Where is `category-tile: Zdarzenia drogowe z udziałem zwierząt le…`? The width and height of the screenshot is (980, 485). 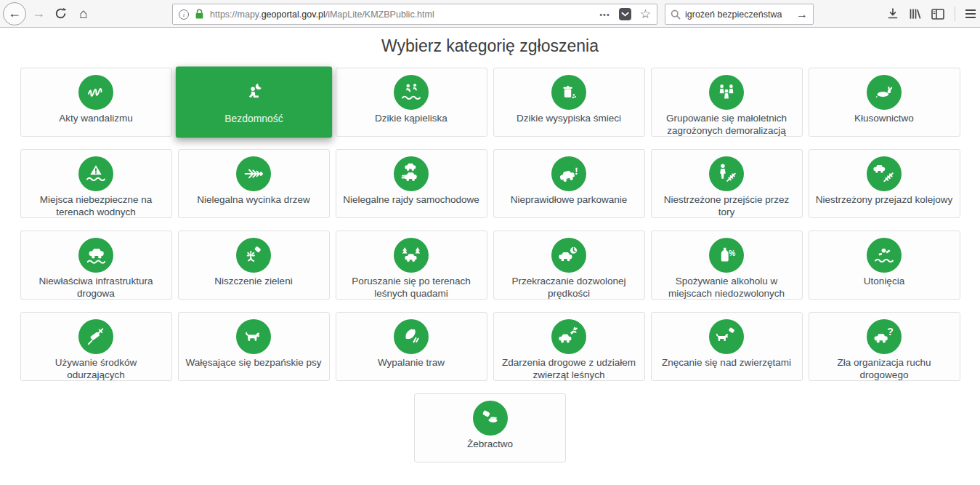 category-tile: Zdarzenia drogowe z udziałem zwierząt le… is located at coordinates (570, 346).